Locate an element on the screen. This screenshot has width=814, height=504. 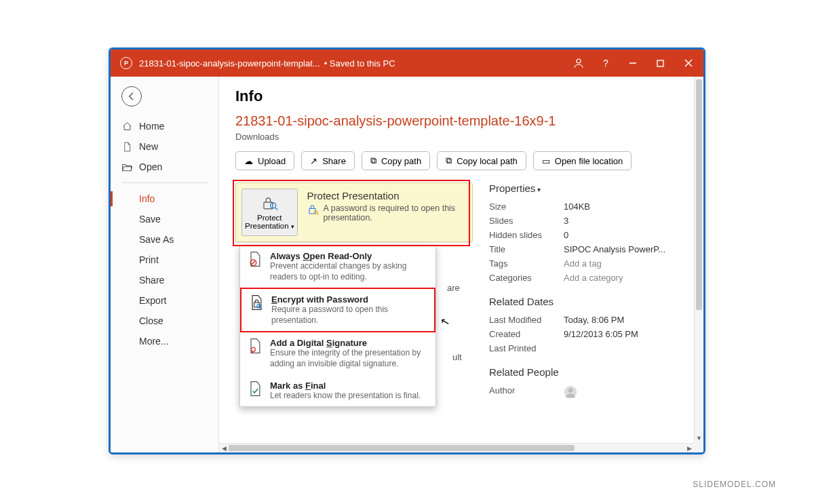
protect-card-desc: A password is required to open this pres… is located at coordinates (385, 213).